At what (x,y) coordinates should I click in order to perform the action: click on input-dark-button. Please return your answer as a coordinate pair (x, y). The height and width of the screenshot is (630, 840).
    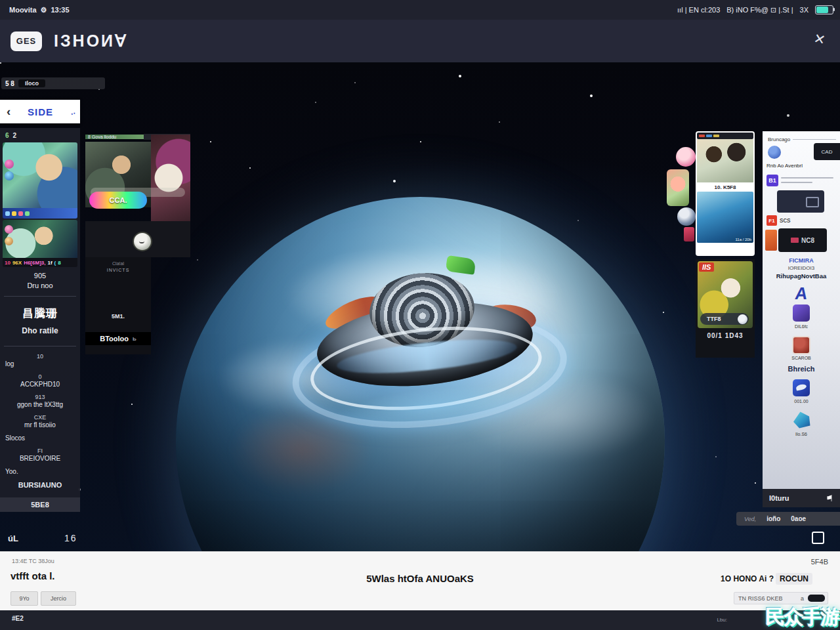
    Looking at the image, I should click on (816, 598).